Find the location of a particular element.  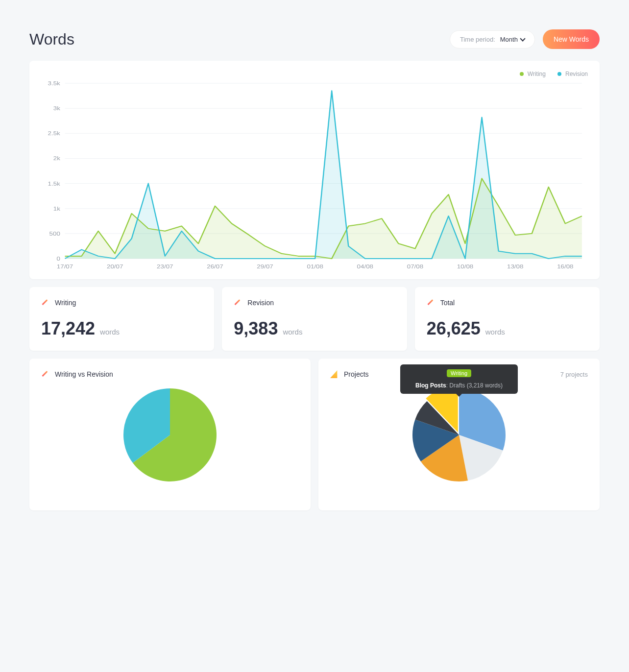

svg-text: 1k is located at coordinates (57, 209).